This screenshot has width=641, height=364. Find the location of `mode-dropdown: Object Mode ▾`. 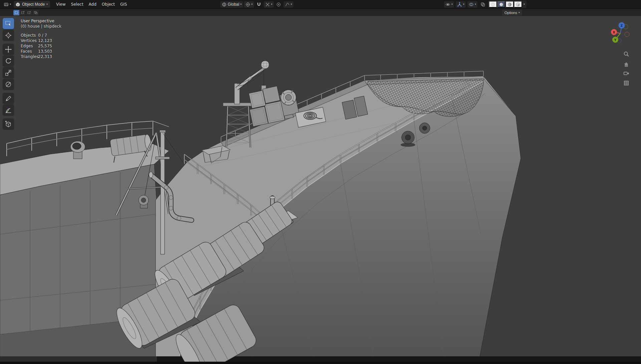

mode-dropdown: Object Mode ▾ is located at coordinates (32, 4).